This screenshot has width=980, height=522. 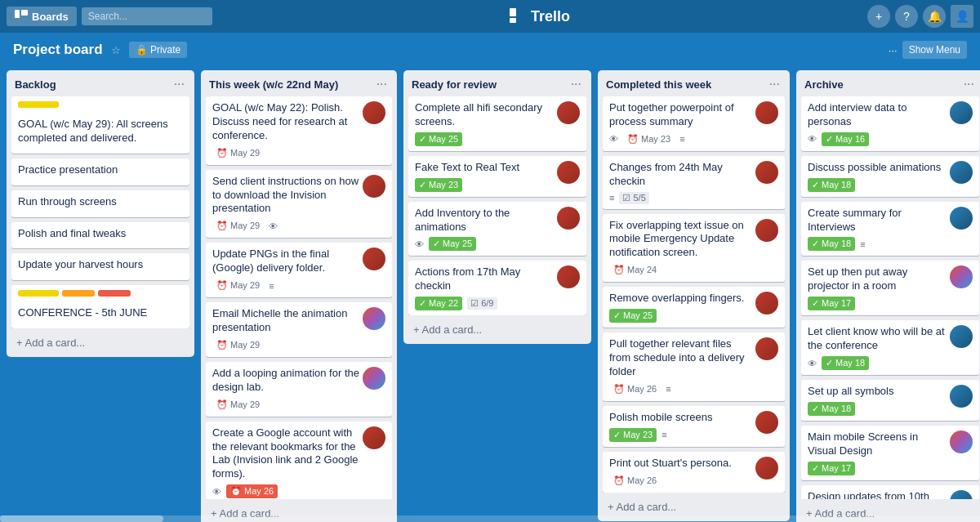 I want to click on add-card-backlog: + Add a card..., so click(x=100, y=343).